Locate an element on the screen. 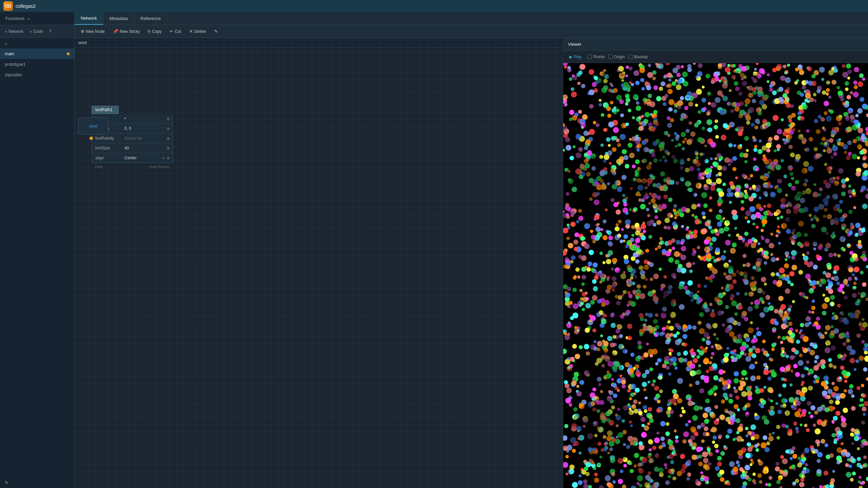  functions-tab-label: Functions is located at coordinates (15, 18).